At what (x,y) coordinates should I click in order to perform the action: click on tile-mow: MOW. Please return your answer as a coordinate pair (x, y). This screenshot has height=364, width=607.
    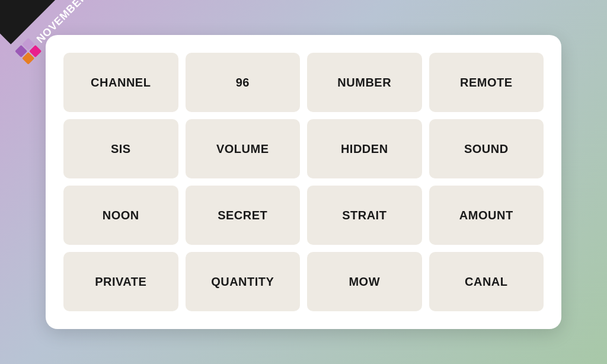
    Looking at the image, I should click on (365, 282).